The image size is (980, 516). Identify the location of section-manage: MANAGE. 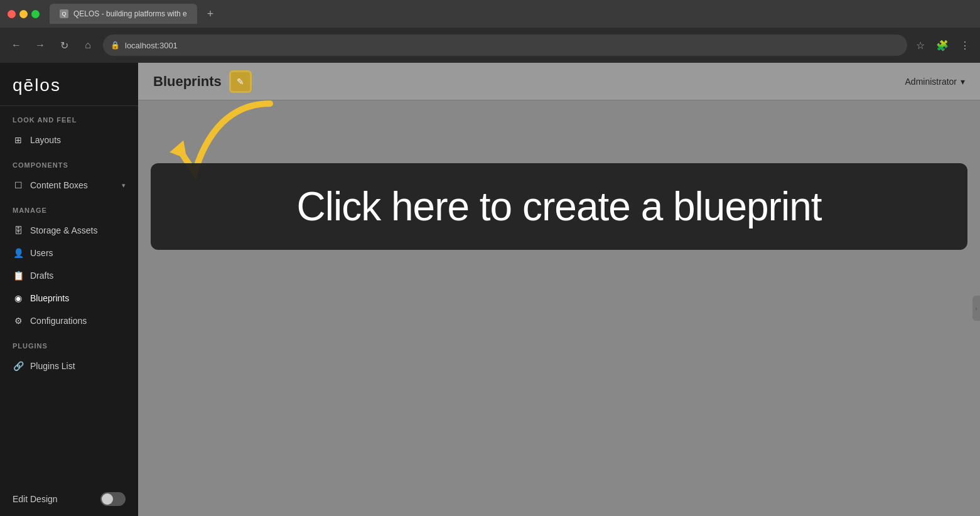
(69, 208).